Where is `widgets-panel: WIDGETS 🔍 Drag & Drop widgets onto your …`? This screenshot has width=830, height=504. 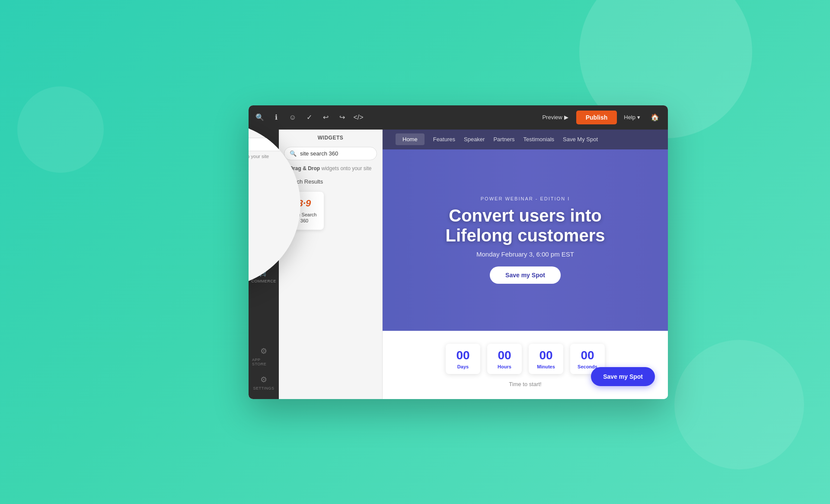
widgets-panel: WIDGETS 🔍 Drag & Drop widgets onto your … is located at coordinates (331, 264).